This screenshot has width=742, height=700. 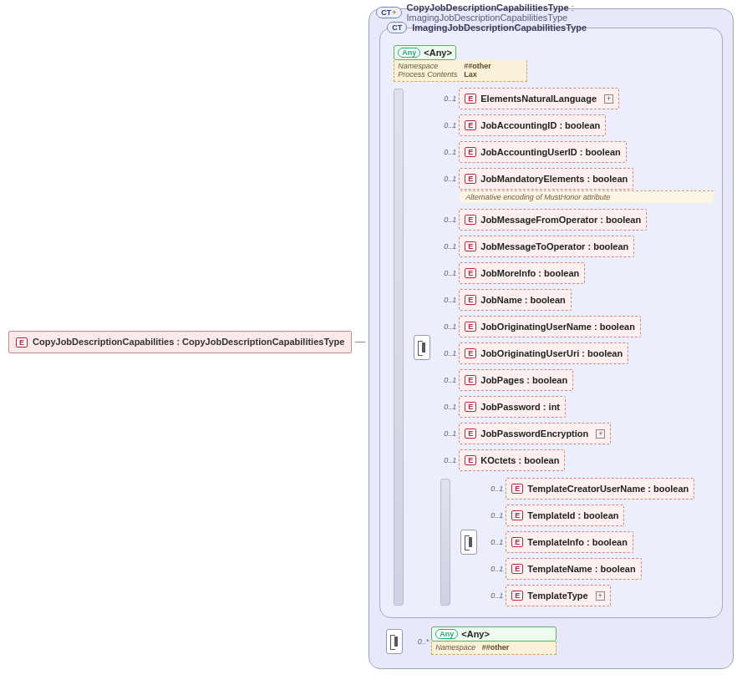 What do you see at coordinates (600, 489) in the screenshot?
I see `element-template-creator-user-name: ETemplateCreatorUserName : boolean` at bounding box center [600, 489].